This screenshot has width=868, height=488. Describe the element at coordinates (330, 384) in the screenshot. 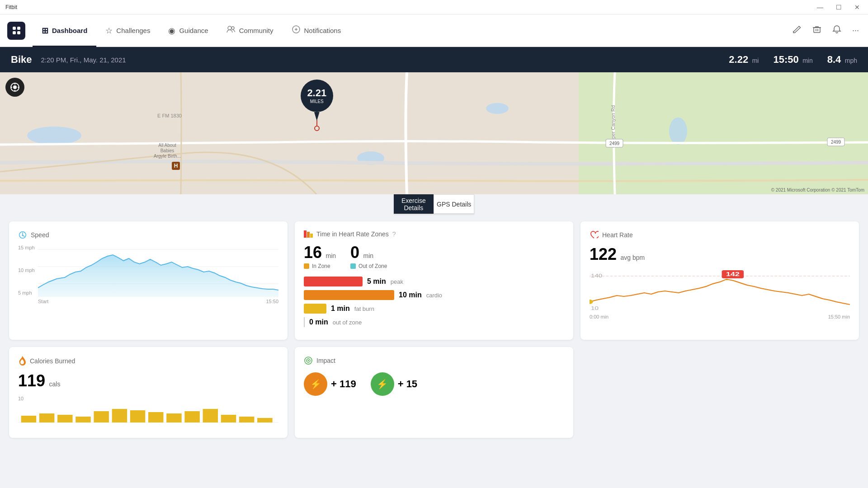

I see `impact-item-0: ⚡ + 119` at that location.